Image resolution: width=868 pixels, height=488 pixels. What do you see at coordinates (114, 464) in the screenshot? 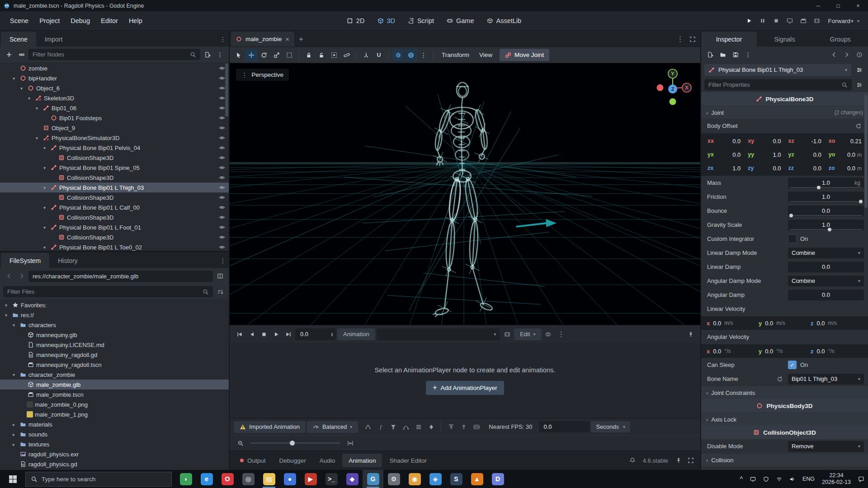
I see `filesystem-item: ragdoll_physics.gd` at bounding box center [114, 464].